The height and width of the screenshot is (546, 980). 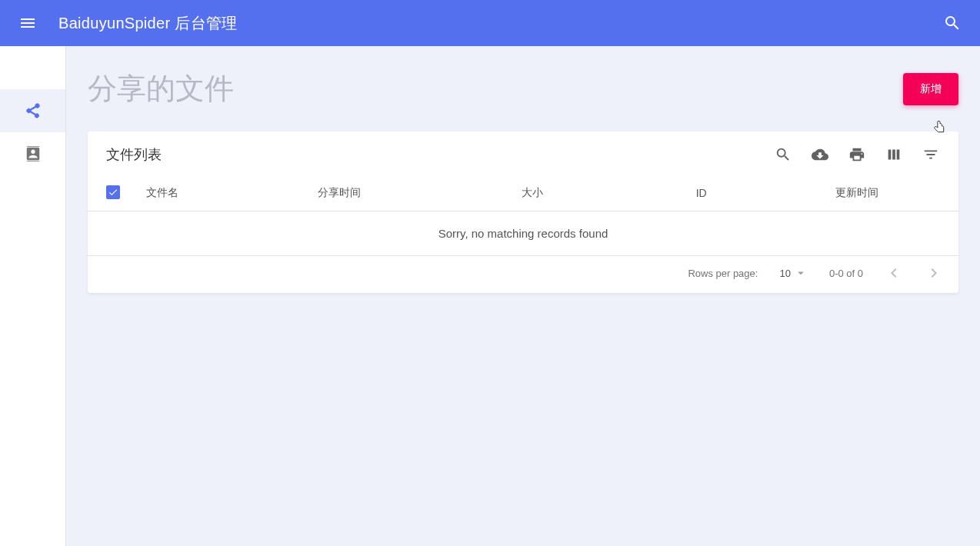 What do you see at coordinates (857, 155) in the screenshot?
I see `card-actions` at bounding box center [857, 155].